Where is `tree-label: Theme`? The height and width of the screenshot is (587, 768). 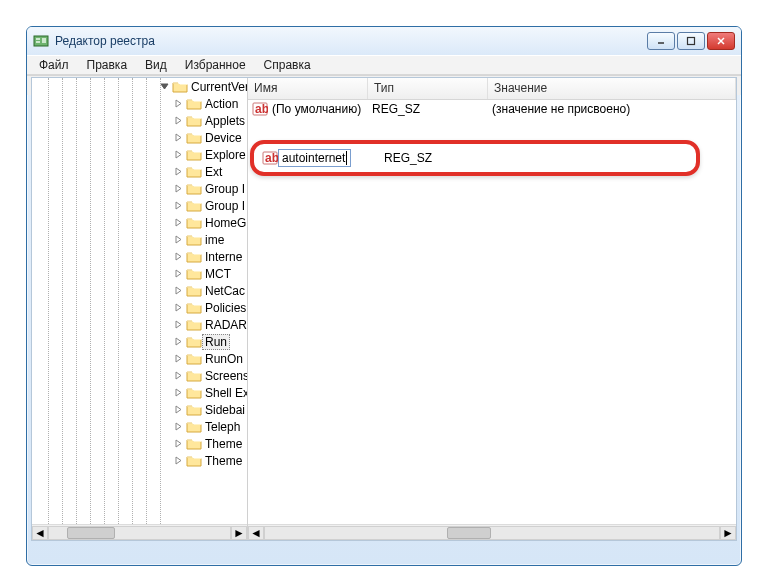 tree-label: Theme is located at coordinates (224, 444).